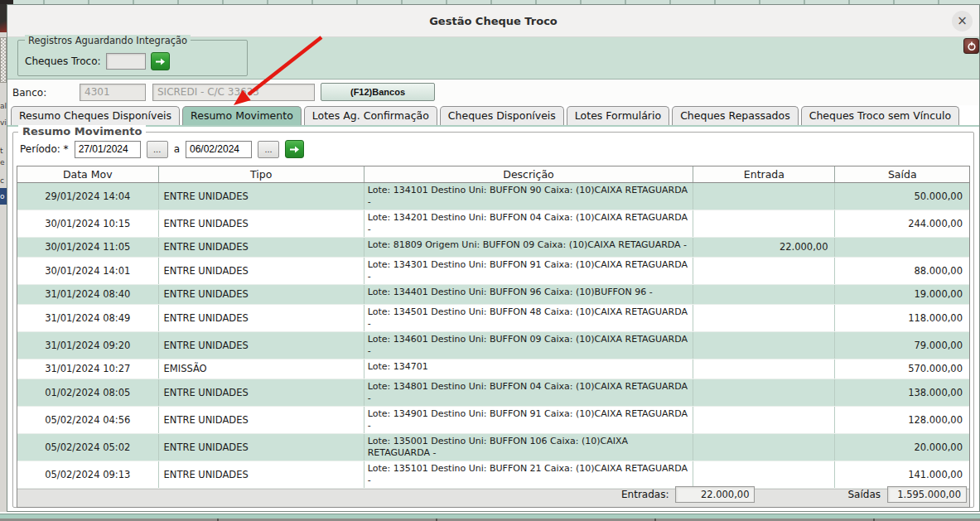 The width and height of the screenshot is (980, 521). Describe the element at coordinates (63, 61) in the screenshot. I see `cheques-troco-label: Cheques Troco:` at that location.